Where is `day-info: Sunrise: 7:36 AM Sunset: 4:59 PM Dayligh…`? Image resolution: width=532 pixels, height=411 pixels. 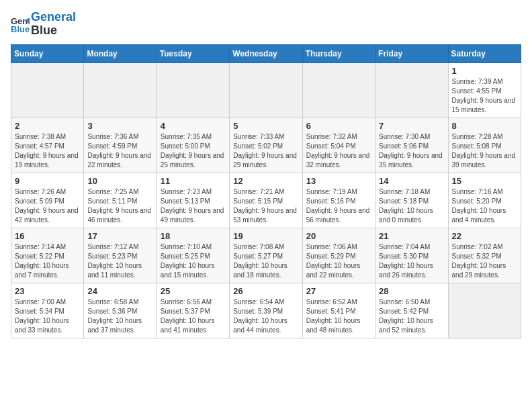
day-info: Sunrise: 7:36 AM Sunset: 4:59 PM Dayligh… is located at coordinates (120, 151).